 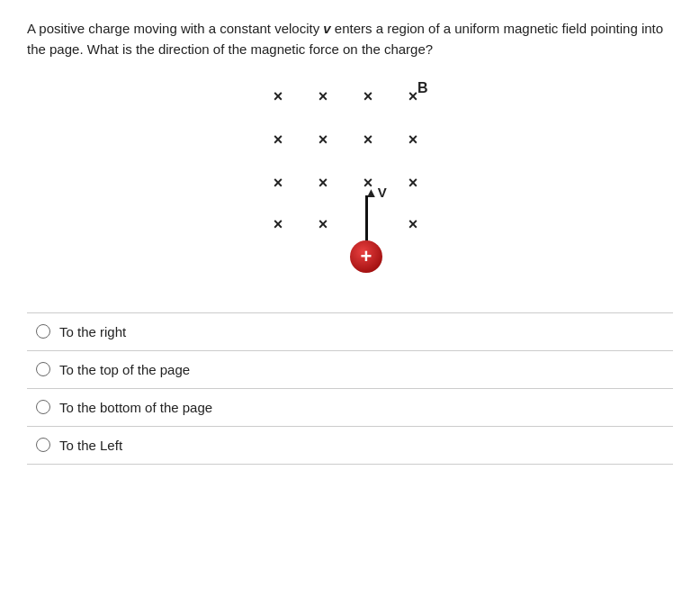 I want to click on positive-charge: +, so click(x=366, y=257).